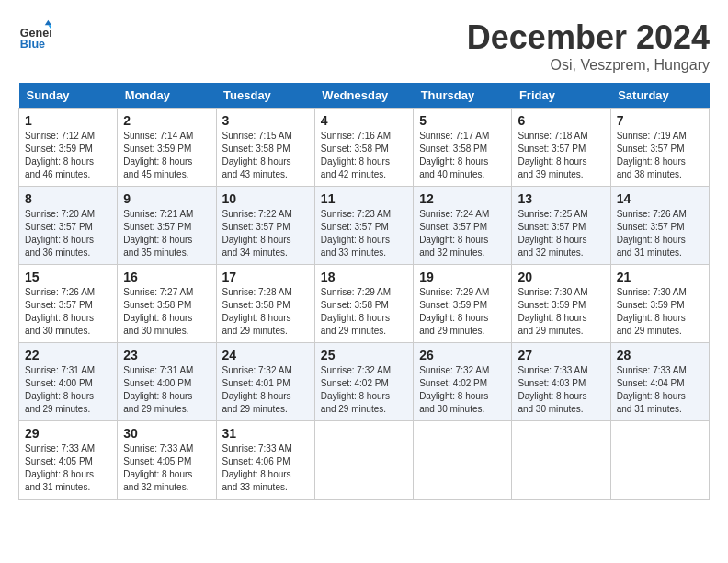 The height and width of the screenshot is (563, 728). What do you see at coordinates (364, 383) in the screenshot?
I see `week-row-4: 22 Sunrise: 7:31 AMSunset: 4:00 PMDaylig…` at bounding box center [364, 383].